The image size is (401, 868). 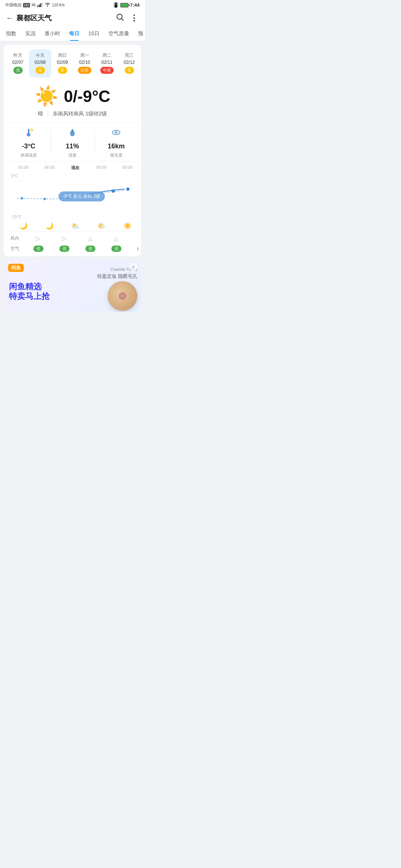 I want to click on ad-product-image, so click(x=123, y=296).